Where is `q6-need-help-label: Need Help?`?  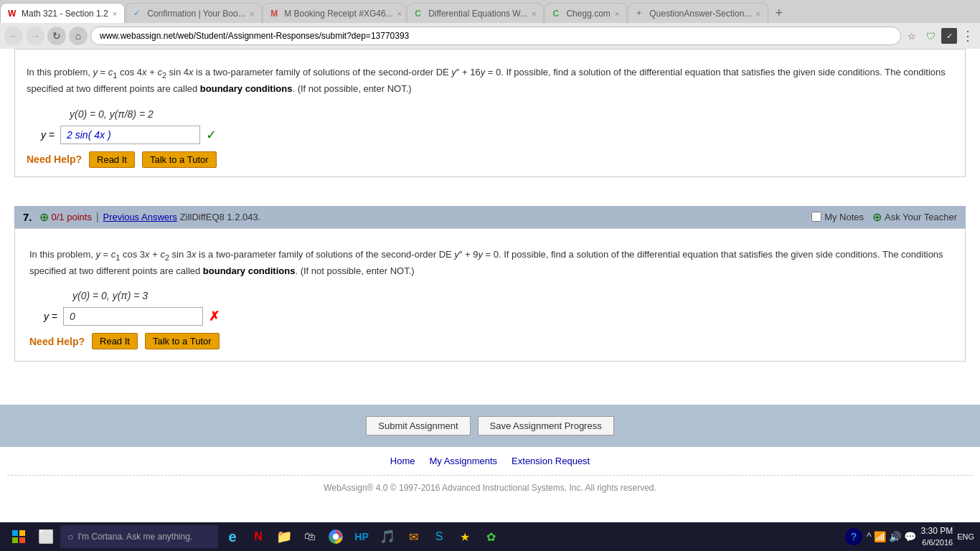
q6-need-help-label: Need Help? is located at coordinates (55, 159).